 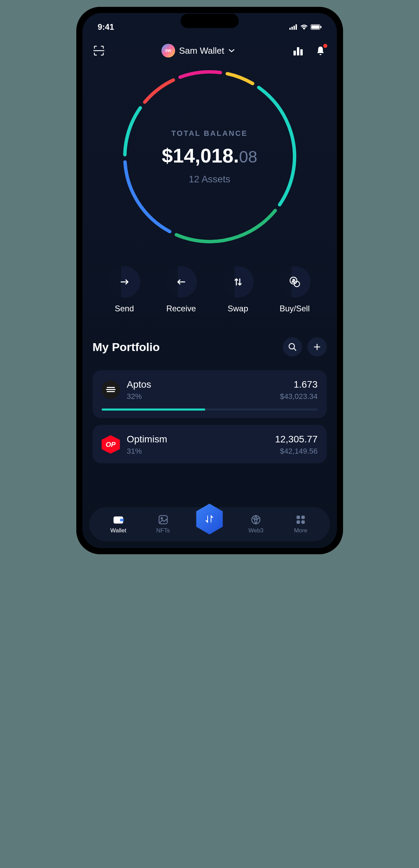 What do you see at coordinates (256, 524) in the screenshot?
I see `nav-web3: Web3` at bounding box center [256, 524].